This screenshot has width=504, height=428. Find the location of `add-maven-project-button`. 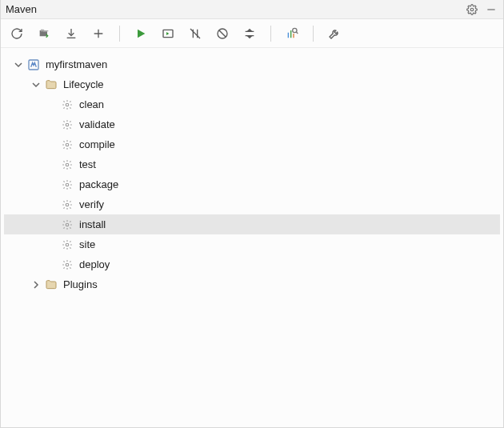

add-maven-project-button is located at coordinates (98, 34).